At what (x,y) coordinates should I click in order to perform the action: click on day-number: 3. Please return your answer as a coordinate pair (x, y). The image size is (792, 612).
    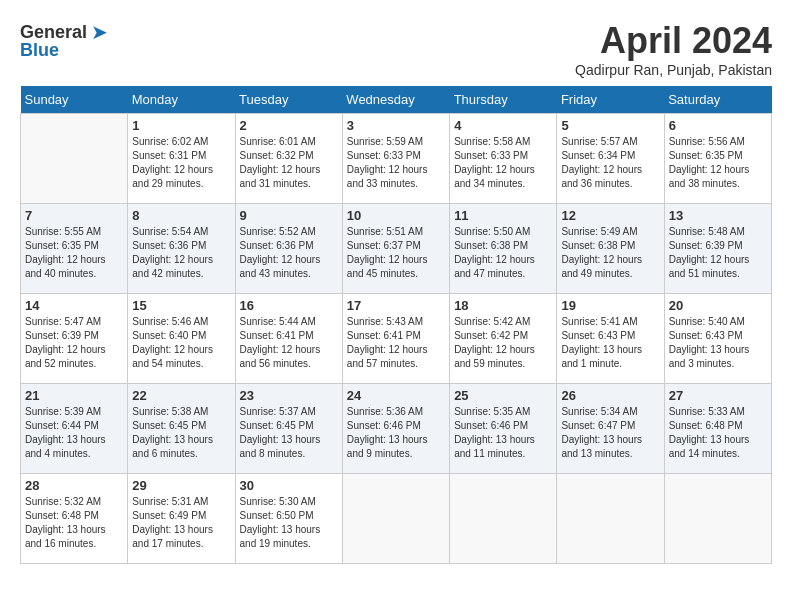
    Looking at the image, I should click on (396, 126).